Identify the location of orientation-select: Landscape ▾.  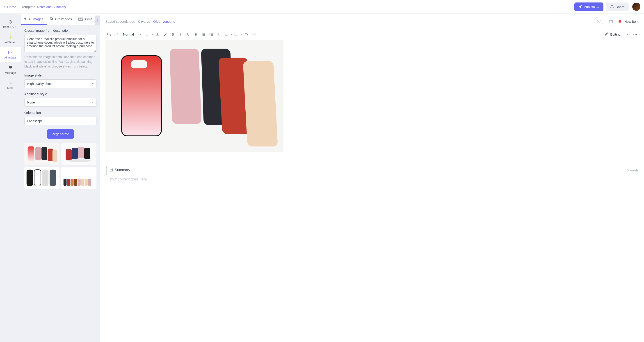
(60, 121).